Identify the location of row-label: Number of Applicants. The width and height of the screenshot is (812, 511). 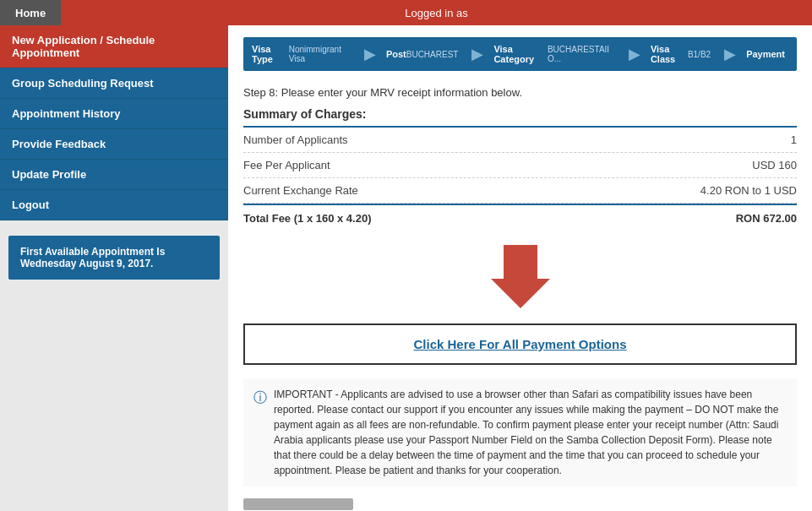
(296, 140).